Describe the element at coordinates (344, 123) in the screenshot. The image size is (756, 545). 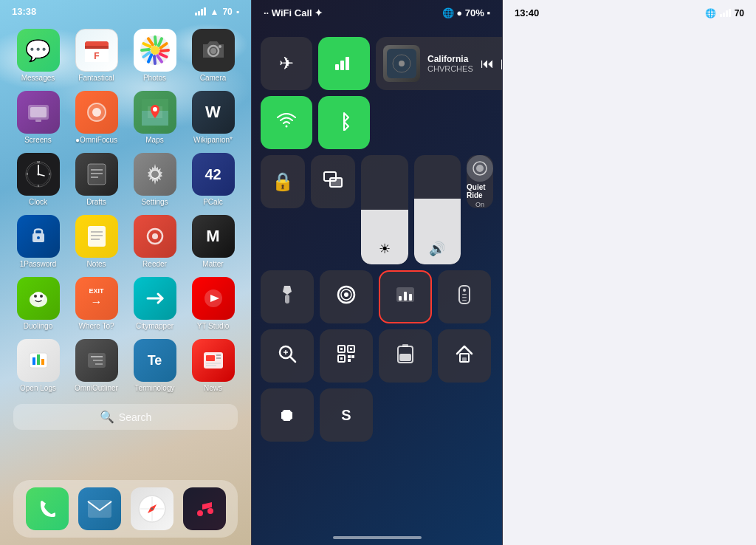
I see `bluetooth-icon` at that location.